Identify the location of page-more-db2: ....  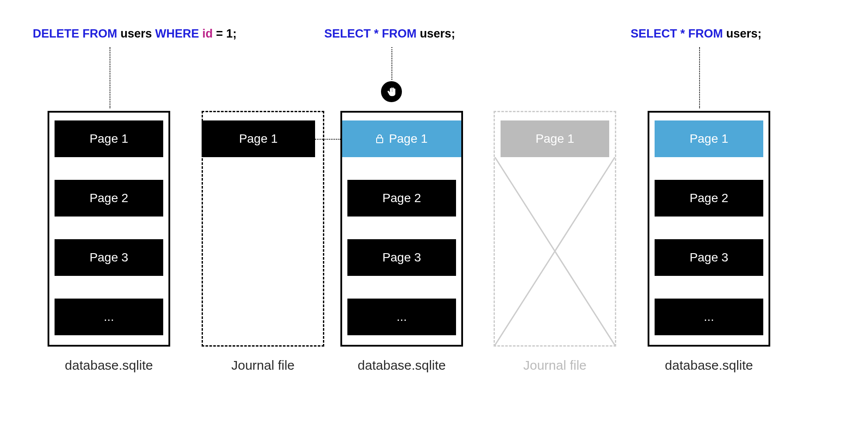
(401, 317).